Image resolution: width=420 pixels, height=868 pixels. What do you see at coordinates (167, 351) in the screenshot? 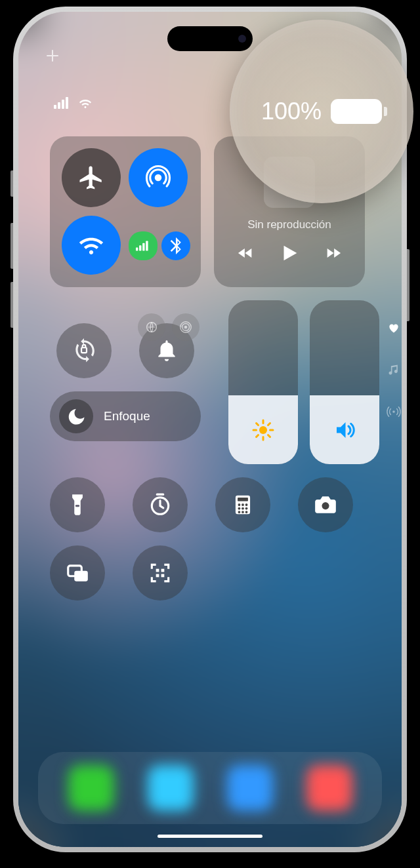
I see `bell-icon` at bounding box center [167, 351].